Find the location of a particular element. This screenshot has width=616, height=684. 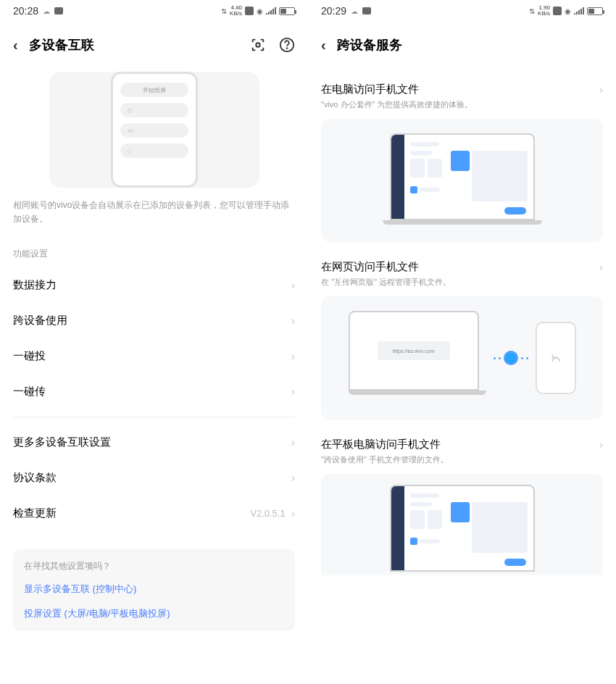

status-bar: 20:28 ☁ ⇅ 4.40 KB/s ◉ is located at coordinates (154, 11).